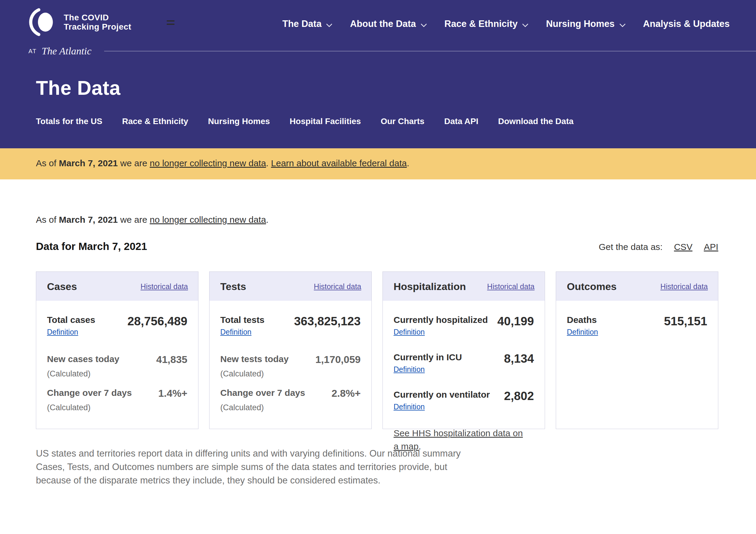  What do you see at coordinates (97, 27) in the screenshot?
I see `brand-name-line2: Tracking Project` at bounding box center [97, 27].